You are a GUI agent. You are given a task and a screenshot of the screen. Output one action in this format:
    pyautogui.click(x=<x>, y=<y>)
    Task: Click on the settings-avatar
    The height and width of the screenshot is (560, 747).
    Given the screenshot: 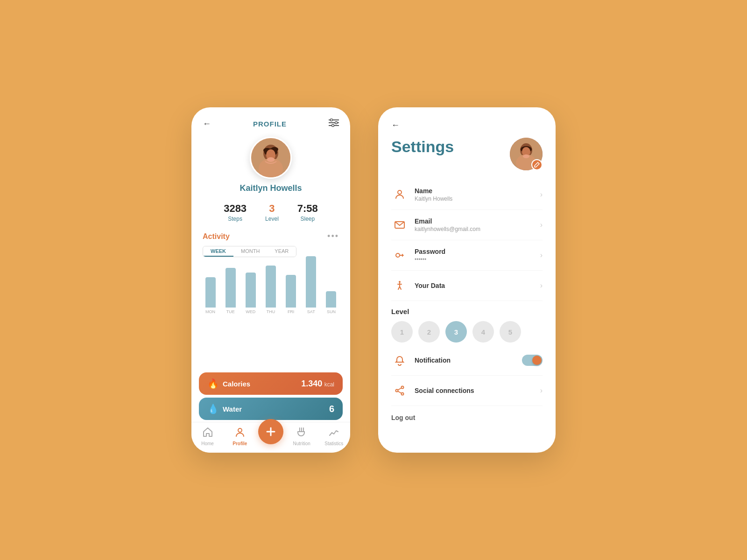 What is the action you would take?
    pyautogui.click(x=526, y=154)
    